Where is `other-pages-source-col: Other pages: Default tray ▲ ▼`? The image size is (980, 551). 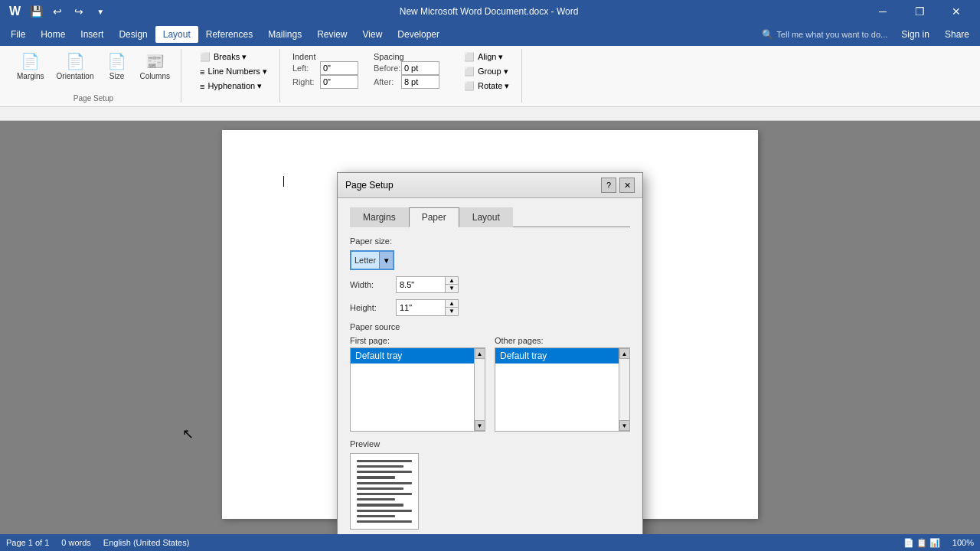 other-pages-source-col: Other pages: Default tray ▲ ▼ is located at coordinates (562, 384).